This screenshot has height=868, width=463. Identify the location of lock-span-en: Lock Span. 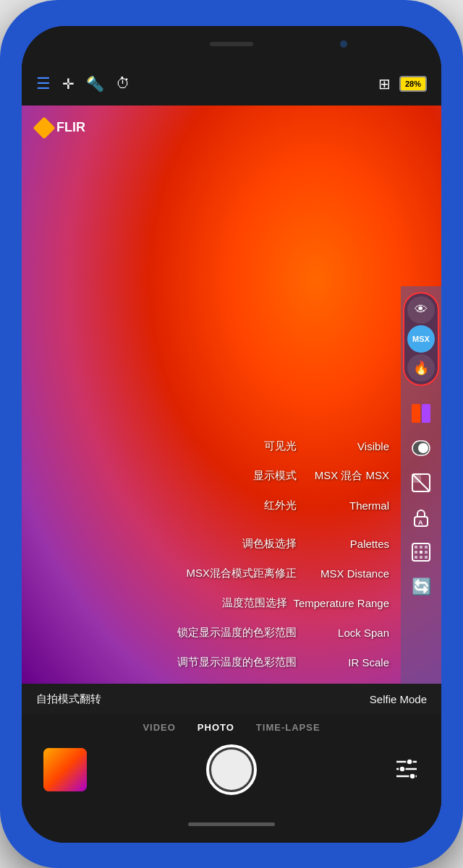
(346, 633).